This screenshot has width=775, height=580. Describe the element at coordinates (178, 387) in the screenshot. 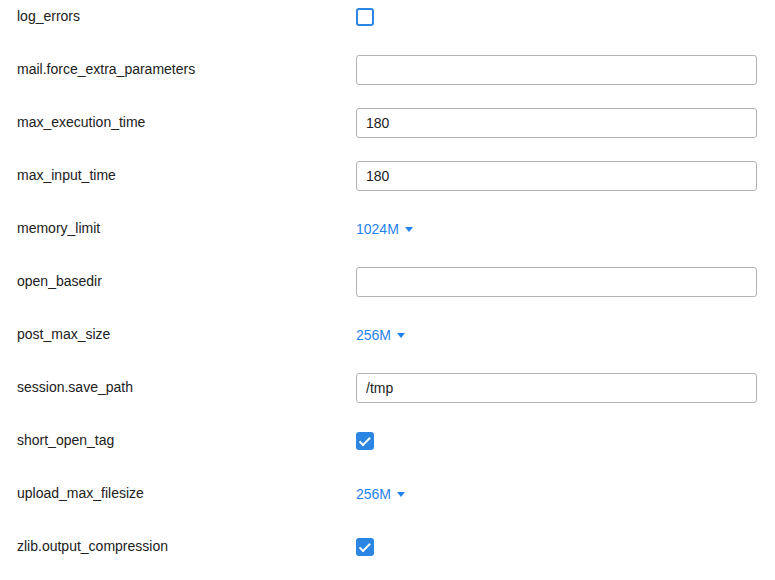

I see `setting-label: session.save_path` at that location.